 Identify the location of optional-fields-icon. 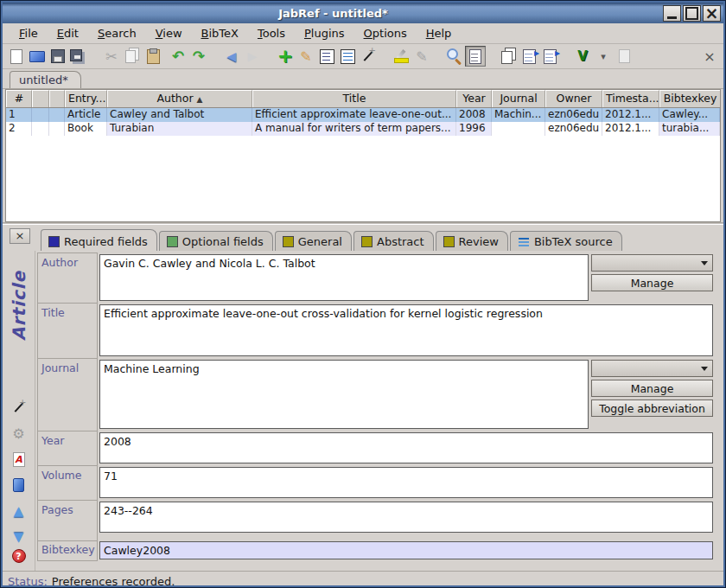
(173, 242).